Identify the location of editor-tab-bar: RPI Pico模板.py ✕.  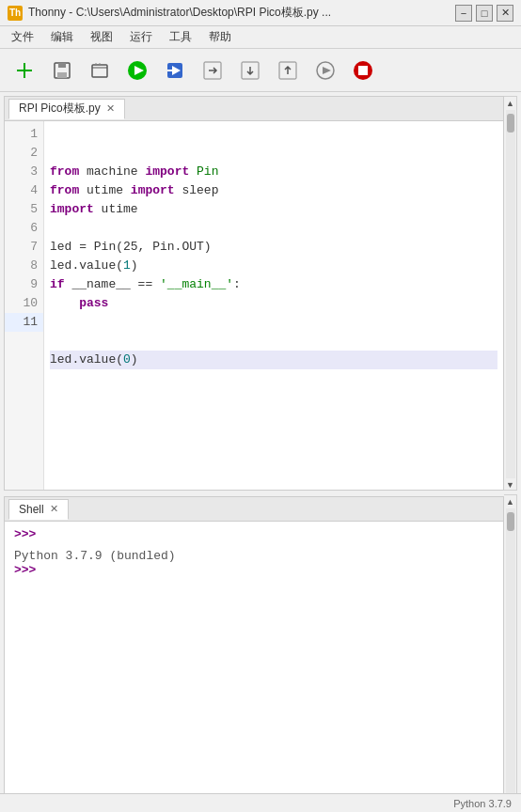
(254, 109).